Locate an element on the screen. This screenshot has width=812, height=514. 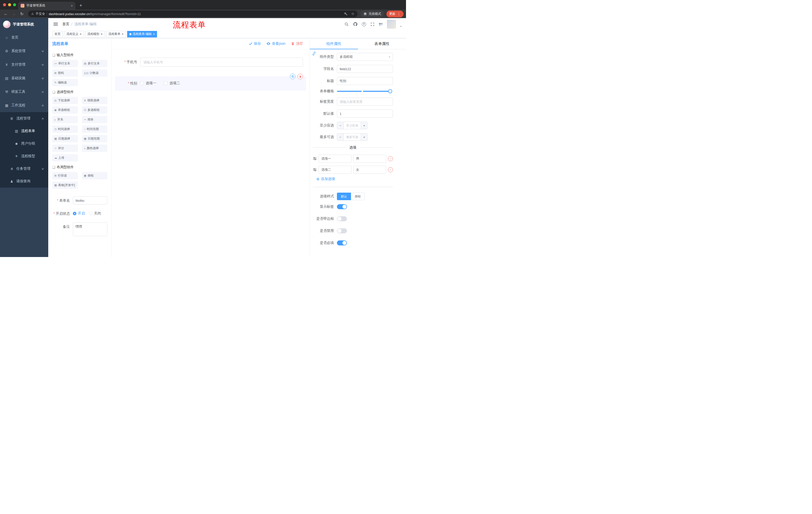
duplicate-component-button is located at coordinates (293, 76).